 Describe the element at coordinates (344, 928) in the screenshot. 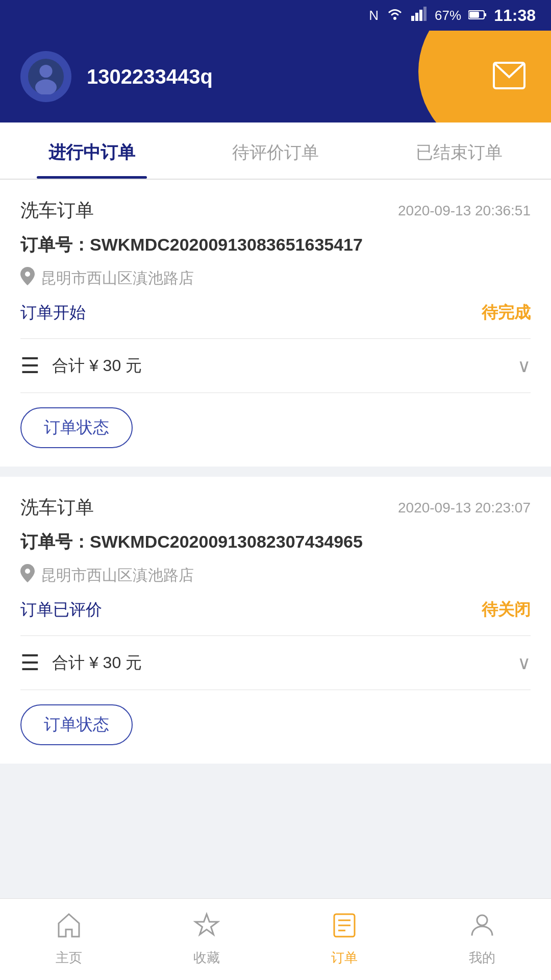

I see `orders-icon` at that location.